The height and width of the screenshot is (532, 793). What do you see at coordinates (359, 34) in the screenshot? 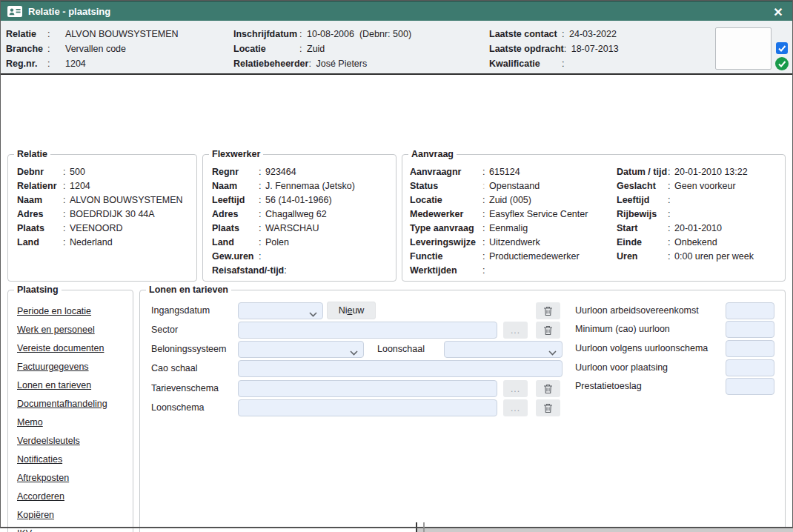
I see `inschrijfdatum-value: 10-08-2006 (Debnr: 500)` at bounding box center [359, 34].